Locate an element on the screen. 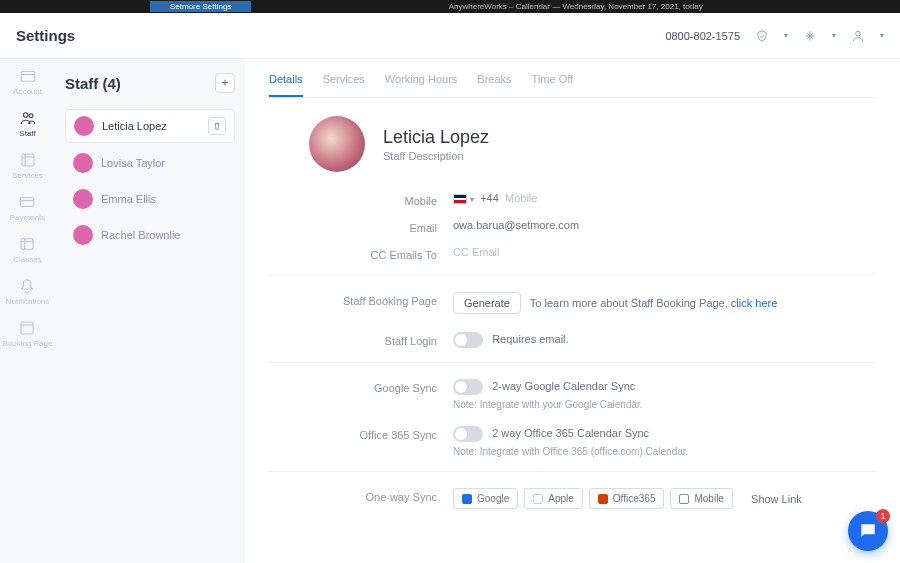  booking-learn-more-link: click here is located at coordinates (754, 303).